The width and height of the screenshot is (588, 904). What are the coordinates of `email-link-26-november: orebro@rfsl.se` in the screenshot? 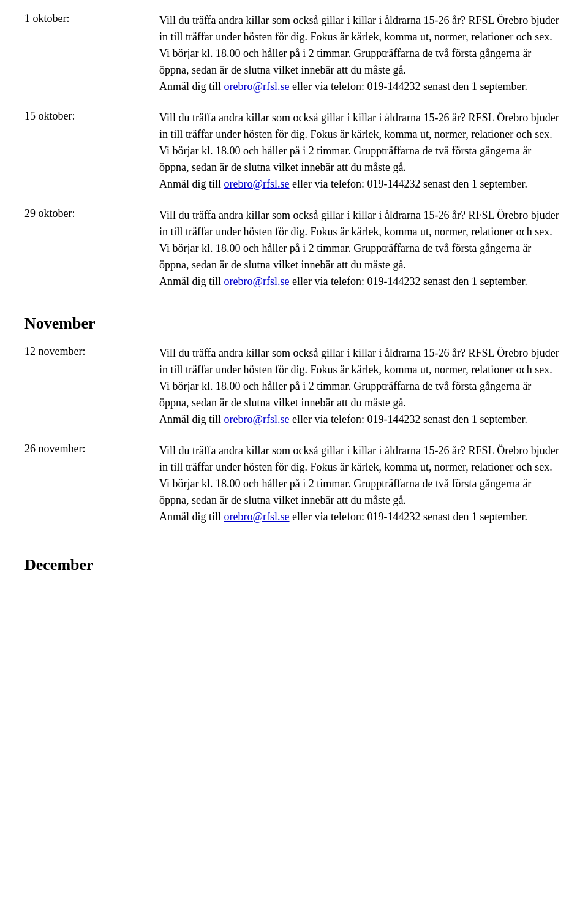 It's located at (257, 517).